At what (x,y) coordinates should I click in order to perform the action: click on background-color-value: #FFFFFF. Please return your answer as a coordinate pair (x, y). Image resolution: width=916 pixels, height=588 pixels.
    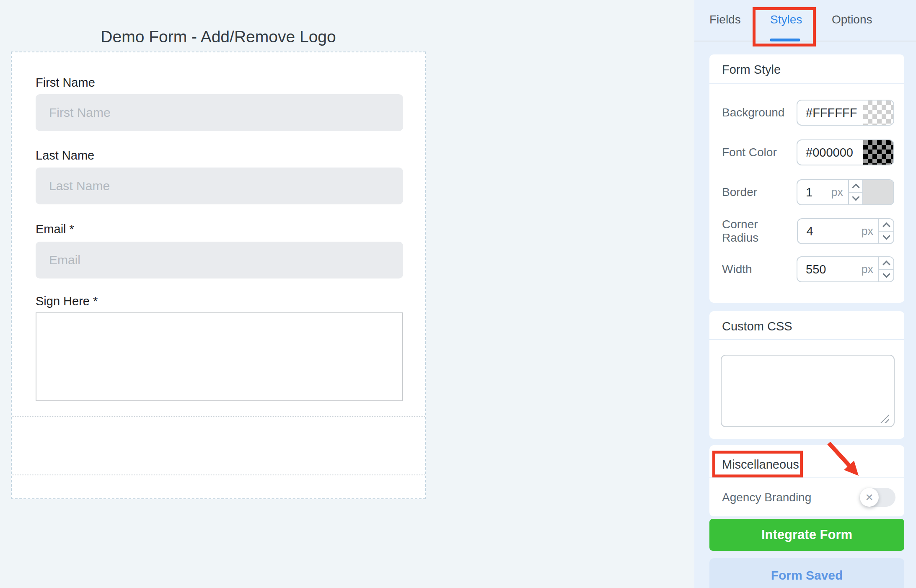
    Looking at the image, I should click on (831, 113).